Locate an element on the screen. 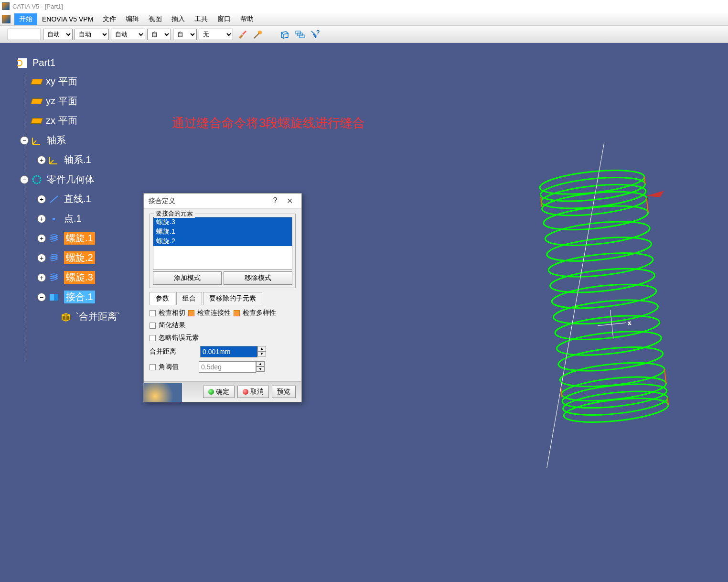  toolbar-select-5: 自 is located at coordinates (185, 34).